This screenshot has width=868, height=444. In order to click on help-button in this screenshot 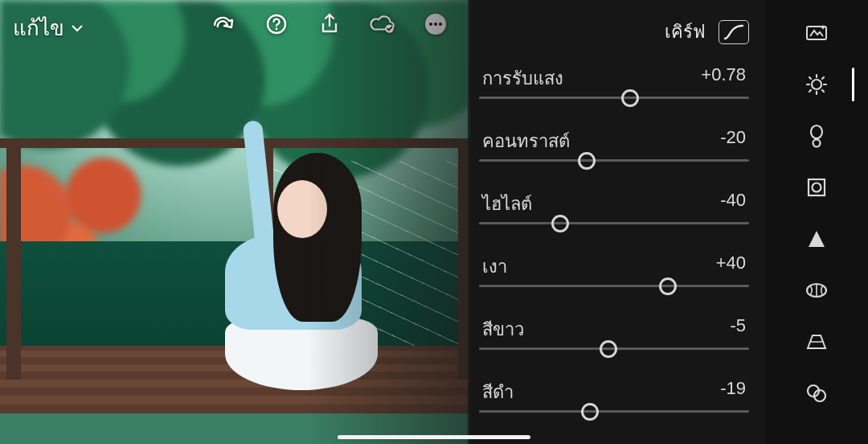, I will do `click(276, 24)`.